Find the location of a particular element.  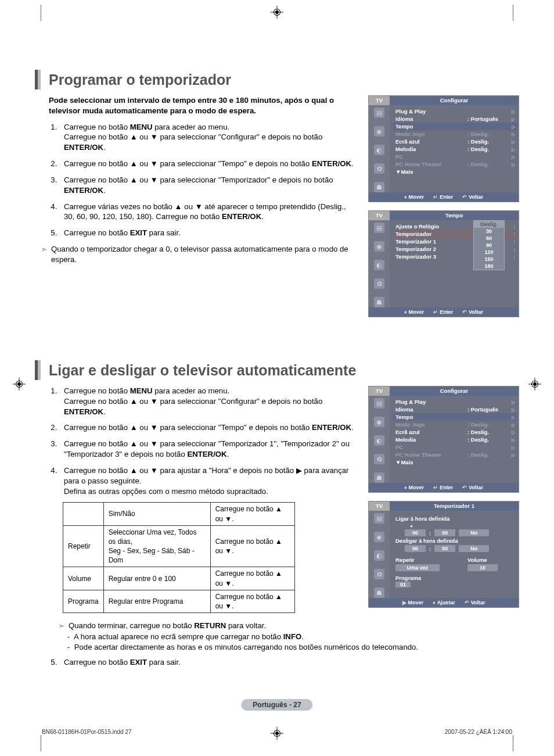

title-bar-icon is located at coordinates (38, 370).